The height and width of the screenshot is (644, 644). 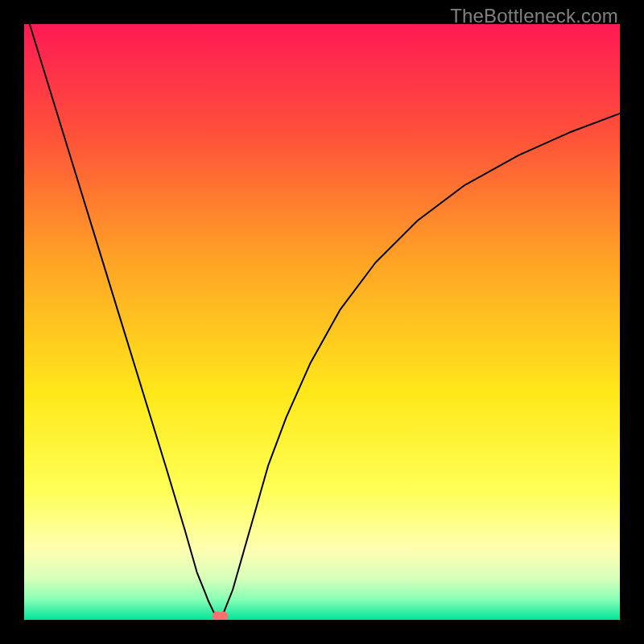 I want to click on watermark-text: TheBottleneck.com, so click(x=535, y=16).